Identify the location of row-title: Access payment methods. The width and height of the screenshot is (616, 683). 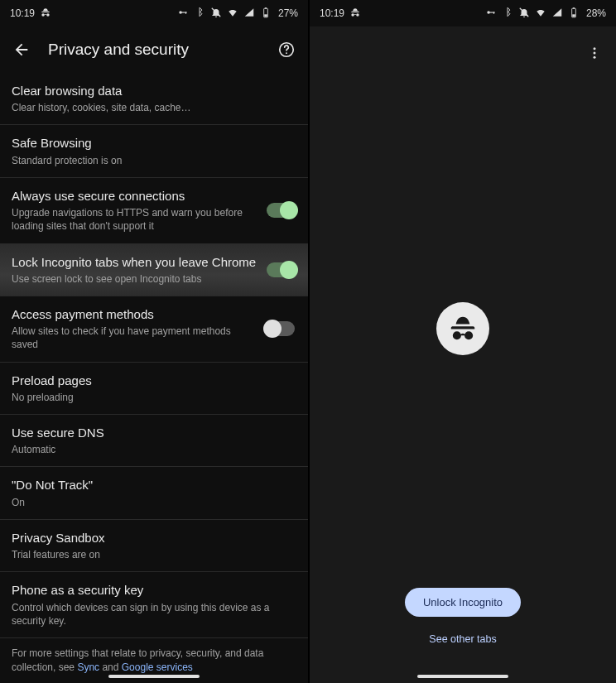
(135, 315).